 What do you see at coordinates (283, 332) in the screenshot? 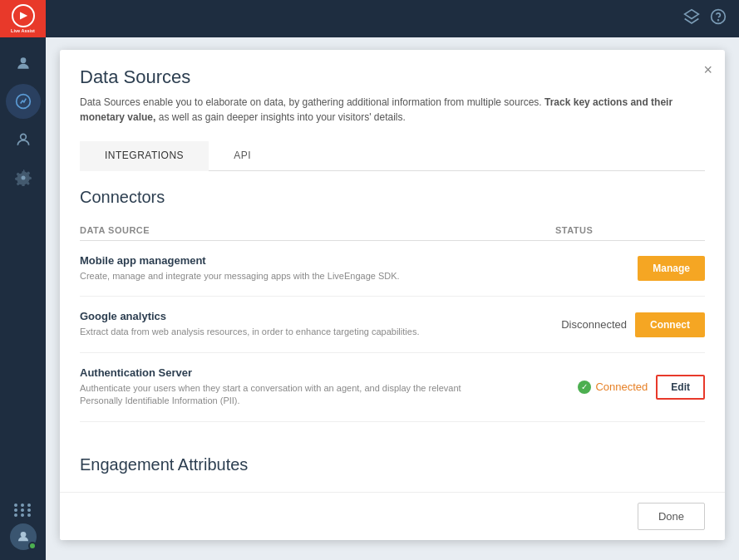
I see `connector-desc-google: Extract data from web analysis resources…` at bounding box center [283, 332].